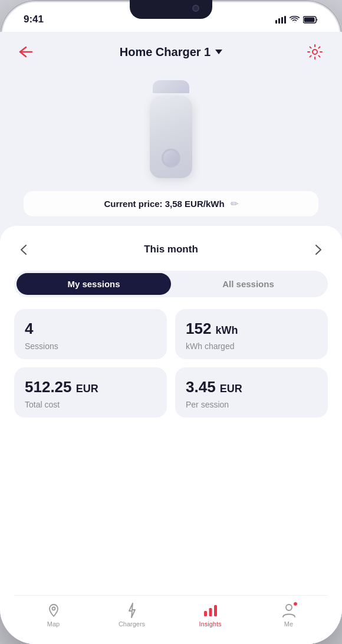  Describe the element at coordinates (171, 87) in the screenshot. I see `charger-top` at that location.